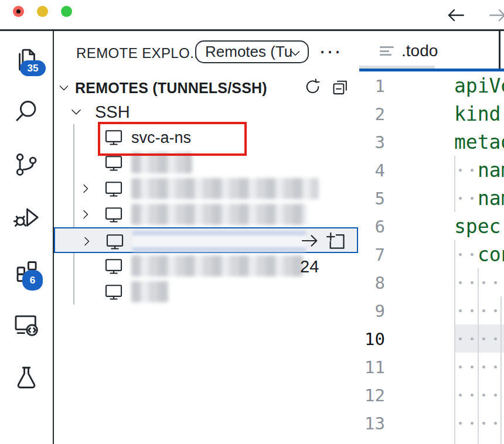  Describe the element at coordinates (491, 254) in the screenshot. I see `code-token: con` at that location.